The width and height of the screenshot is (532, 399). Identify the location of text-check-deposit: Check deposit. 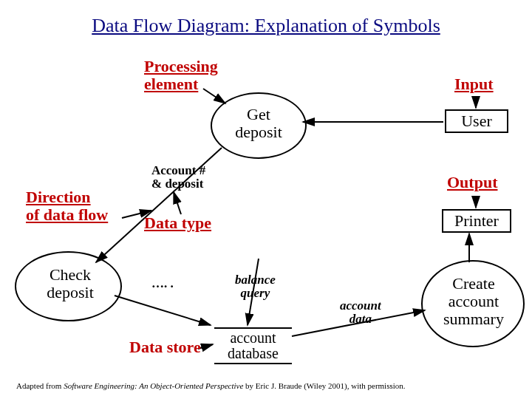
(70, 284).